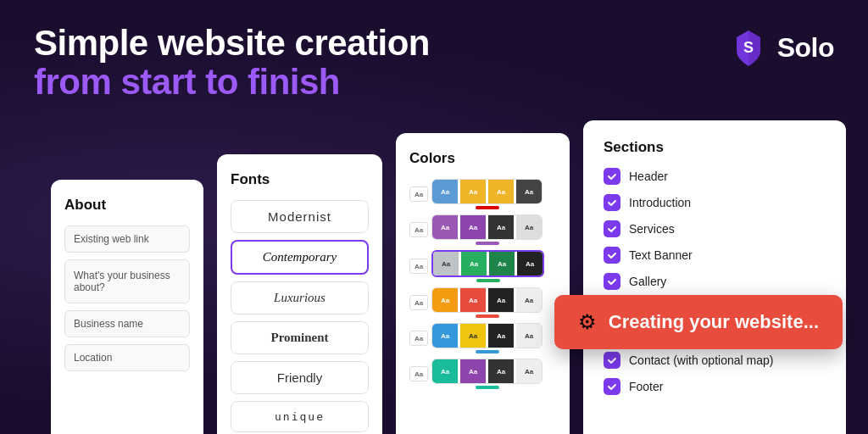  What do you see at coordinates (300, 417) in the screenshot?
I see `font-item-unique: unique` at bounding box center [300, 417].